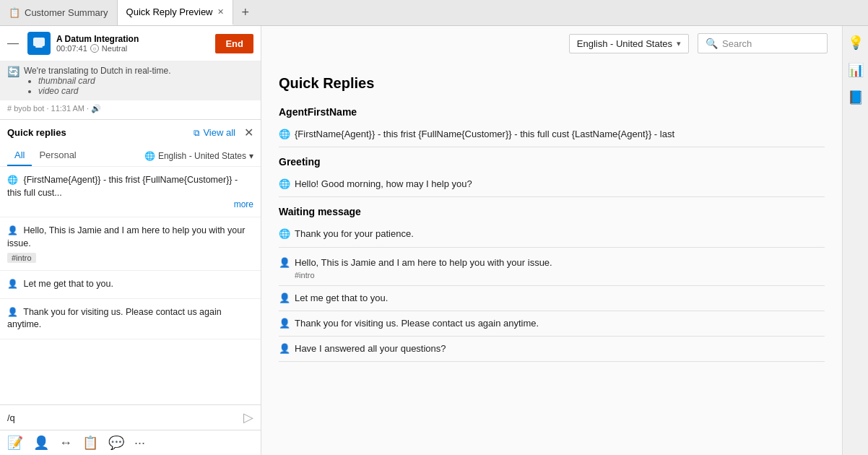 The height and width of the screenshot is (455, 868). What do you see at coordinates (133, 39) in the screenshot?
I see `company-name: A Datum Integration` at bounding box center [133, 39].